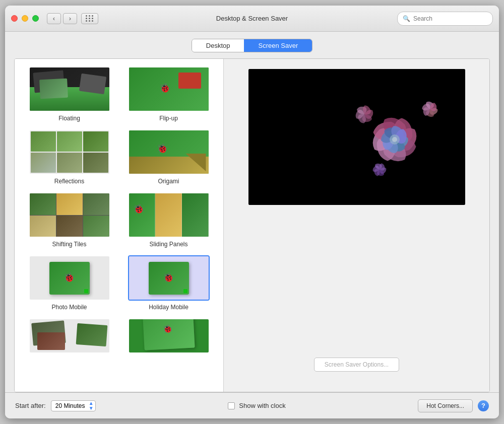  What do you see at coordinates (139, 209) in the screenshot?
I see `bug-icon-sliding: 🐞` at bounding box center [139, 209].